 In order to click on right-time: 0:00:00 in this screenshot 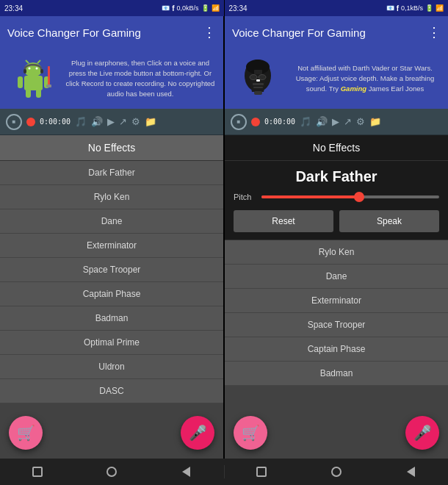, I will do `click(280, 122)`.